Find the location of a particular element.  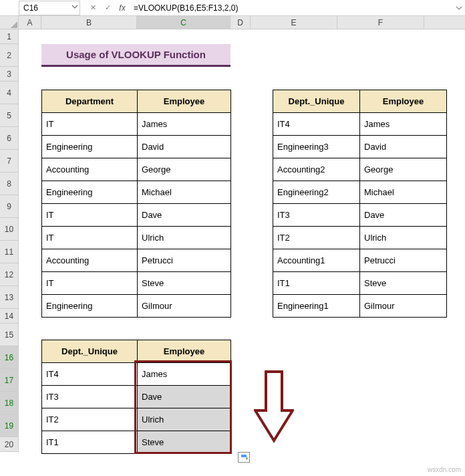

table-result: Dept._Unique Employee IT4James IT3Dave I… is located at coordinates (136, 397).